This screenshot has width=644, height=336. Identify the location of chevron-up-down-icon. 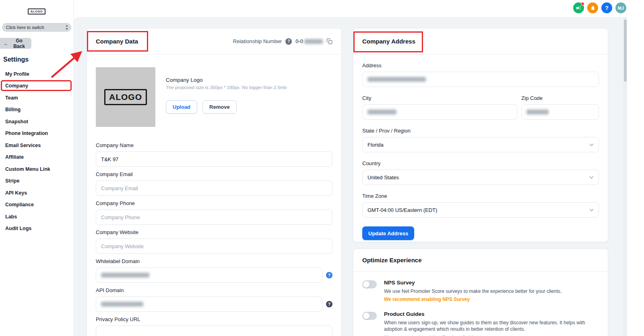
(67, 27).